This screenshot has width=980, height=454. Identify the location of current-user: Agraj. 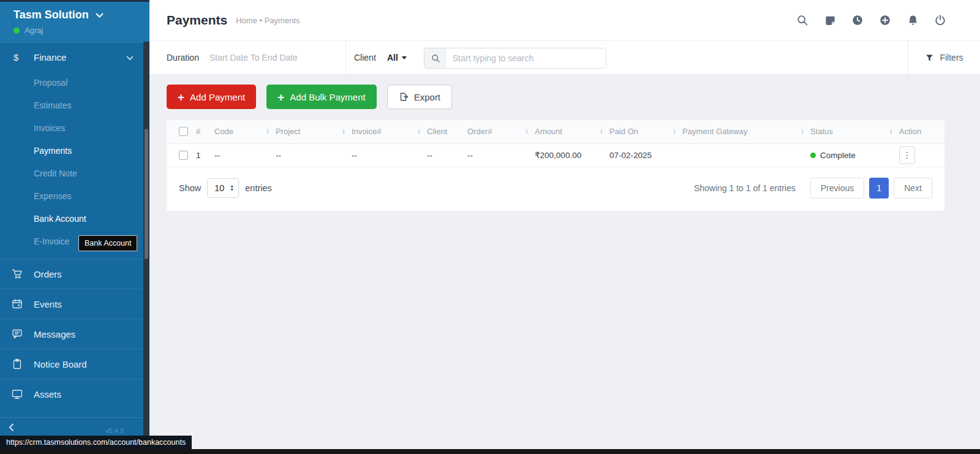
(81, 31).